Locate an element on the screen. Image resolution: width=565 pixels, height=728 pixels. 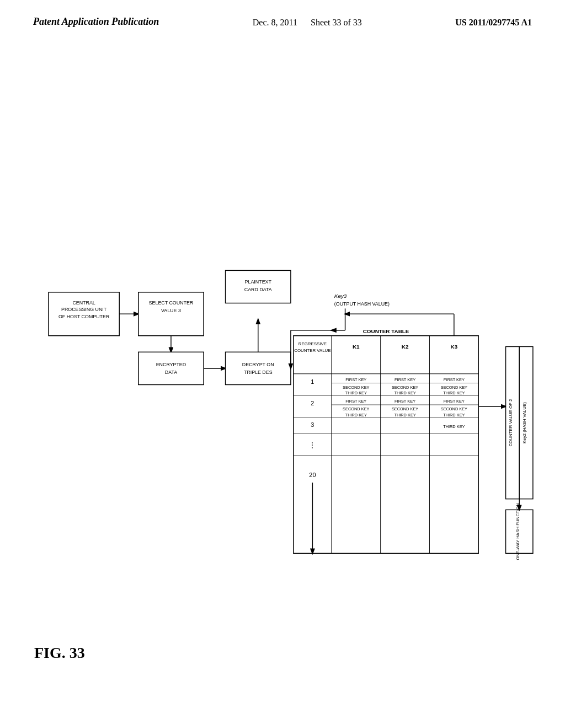
header-center: Dec. 8, 2011 Sheet 33 of 33 is located at coordinates (307, 22).